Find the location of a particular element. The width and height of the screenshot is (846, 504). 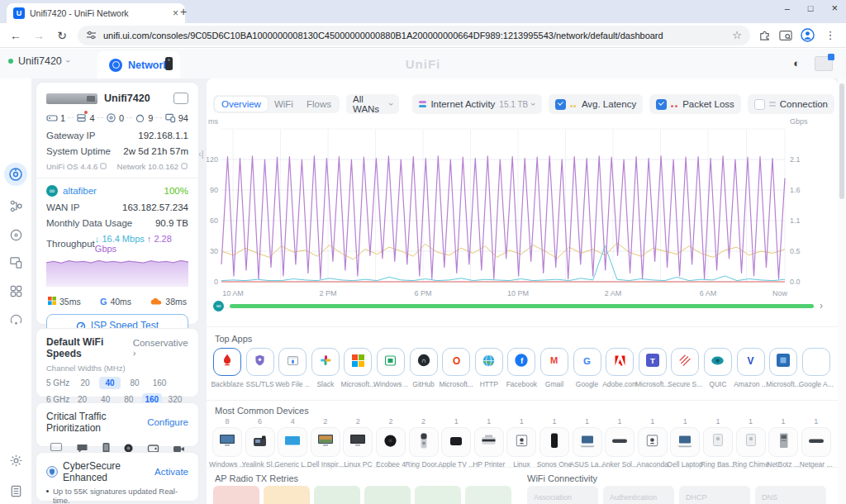

width-chip-20: 20 is located at coordinates (85, 383).